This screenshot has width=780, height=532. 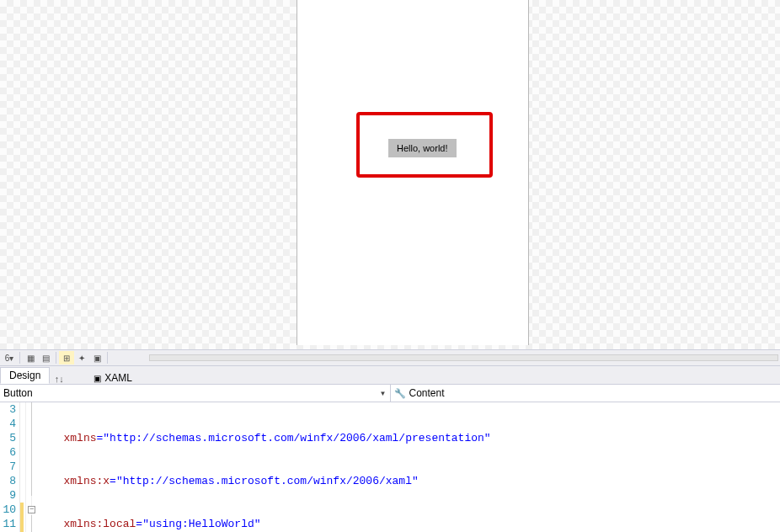 What do you see at coordinates (9, 358) in the screenshot?
I see `zoom-dropdown: 6 ▾` at bounding box center [9, 358].